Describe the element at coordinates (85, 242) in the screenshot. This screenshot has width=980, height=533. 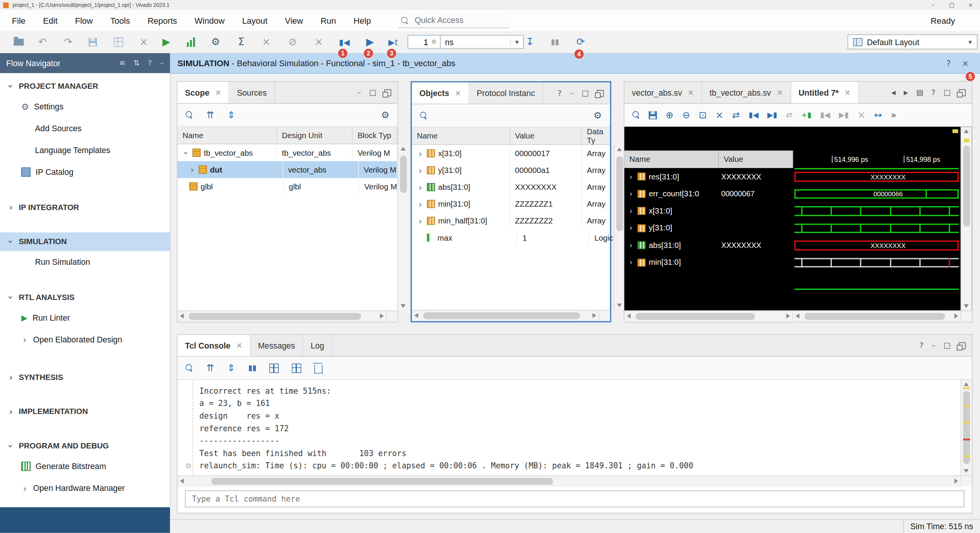
I see `section-simulation: › SIMULATION` at that location.